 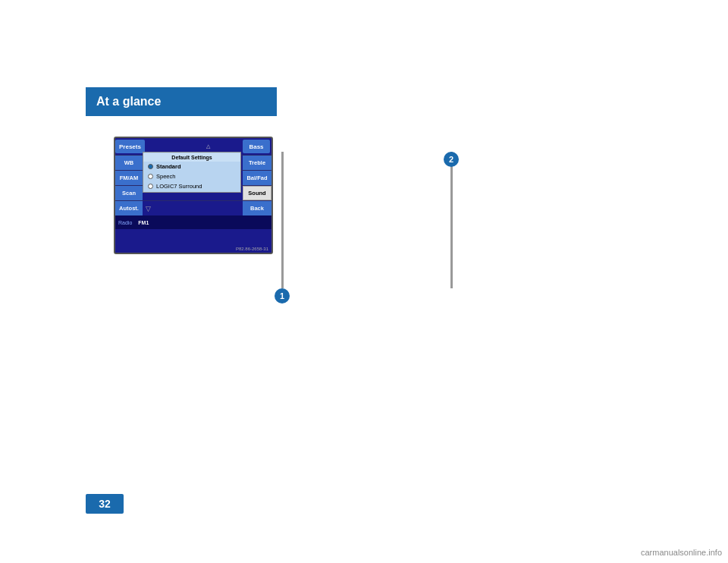 What do you see at coordinates (282, 296) in the screenshot?
I see `callout-label-1: 1` at bounding box center [282, 296].